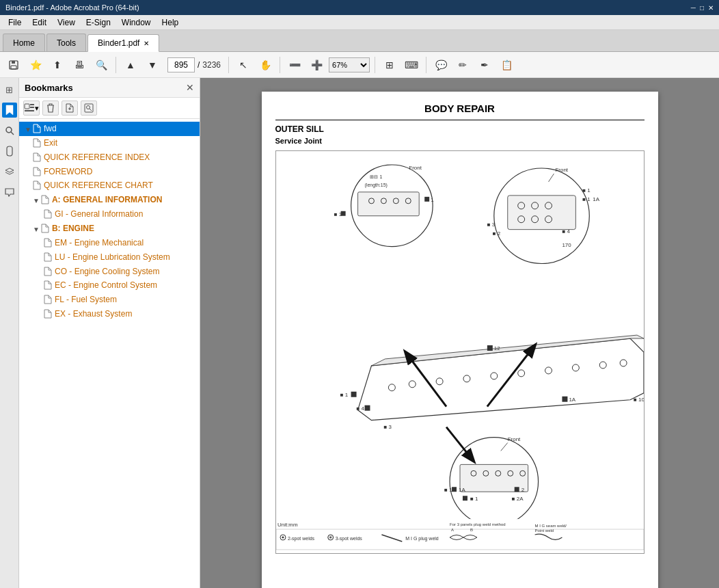  Describe the element at coordinates (10, 90) in the screenshot. I see `thumbnail-panel-icon: ⊞` at that location.